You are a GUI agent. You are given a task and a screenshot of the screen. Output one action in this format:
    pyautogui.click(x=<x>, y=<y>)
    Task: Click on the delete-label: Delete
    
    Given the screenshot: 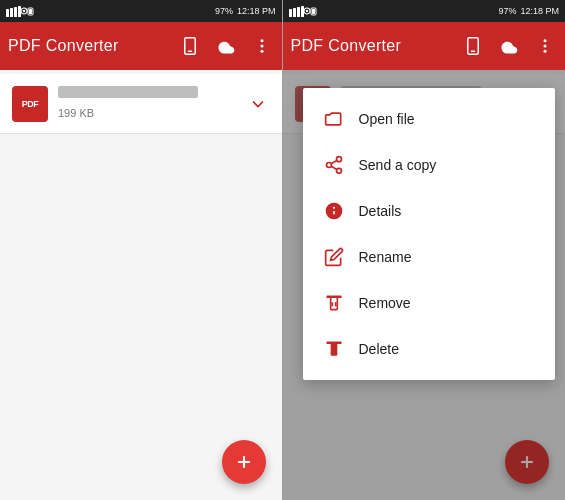 What is the action you would take?
    pyautogui.click(x=379, y=349)
    